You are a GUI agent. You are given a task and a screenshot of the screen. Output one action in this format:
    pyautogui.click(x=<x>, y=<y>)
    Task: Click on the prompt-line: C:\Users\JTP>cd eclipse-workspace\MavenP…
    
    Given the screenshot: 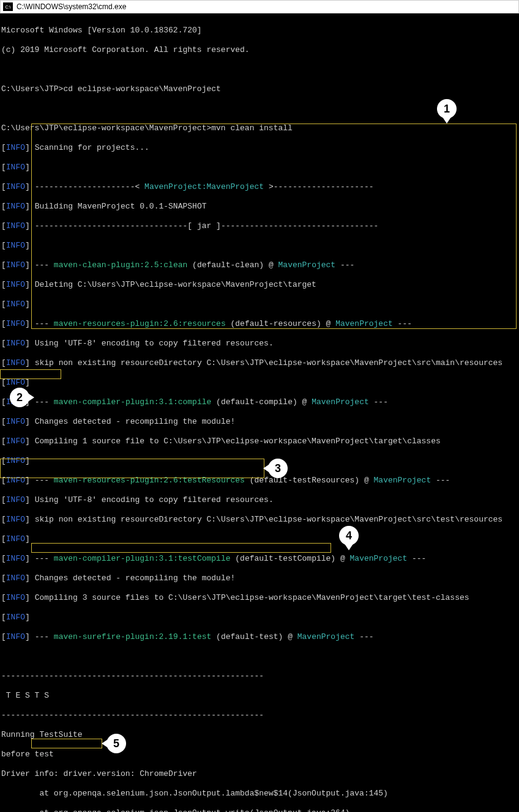 What is the action you would take?
    pyautogui.click(x=260, y=89)
    